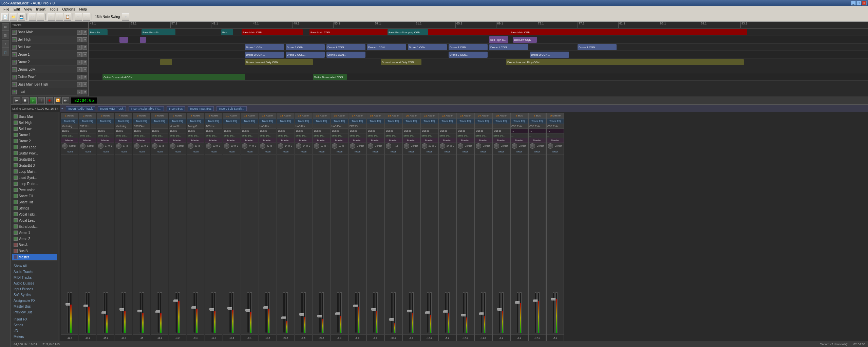 The width and height of the screenshot is (868, 347). I want to click on track-mute-guitar: M, so click(85, 77).